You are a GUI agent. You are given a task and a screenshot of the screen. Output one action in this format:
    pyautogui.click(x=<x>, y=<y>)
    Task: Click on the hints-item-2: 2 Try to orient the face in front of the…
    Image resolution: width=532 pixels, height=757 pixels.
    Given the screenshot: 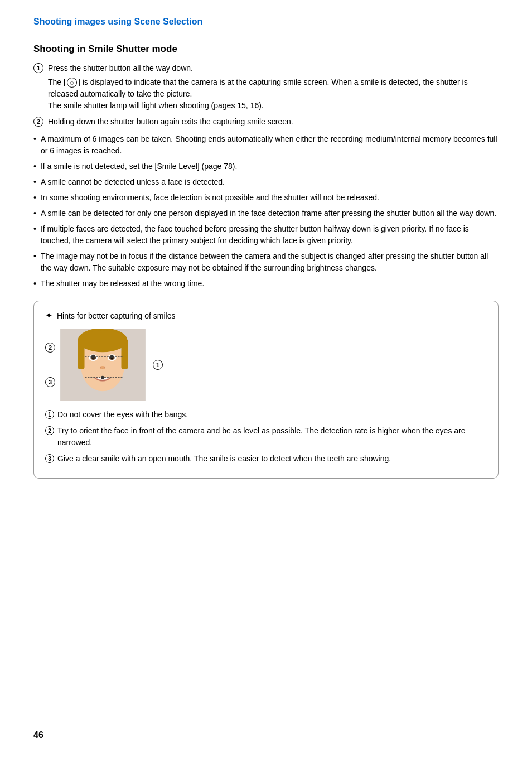 What is the action you would take?
    pyautogui.click(x=266, y=437)
    